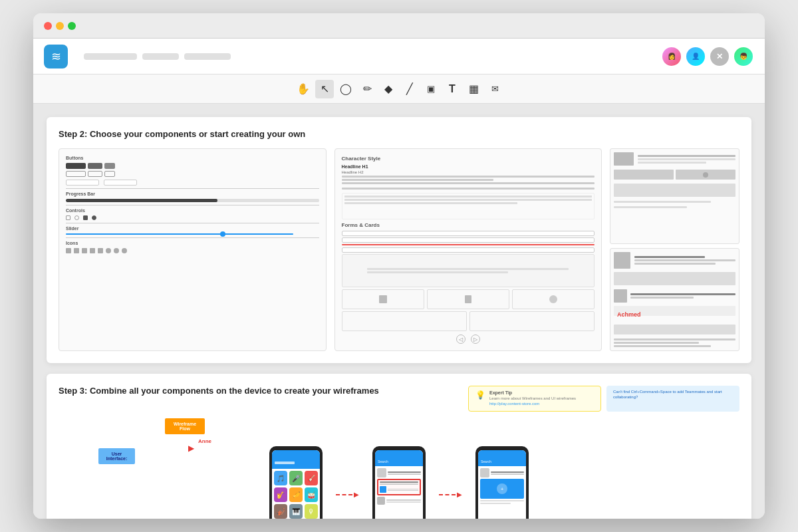 The image size is (798, 532). I want to click on collaboration-tip: Can't find Ctrl+Command+Space to add Tea…, so click(673, 399).